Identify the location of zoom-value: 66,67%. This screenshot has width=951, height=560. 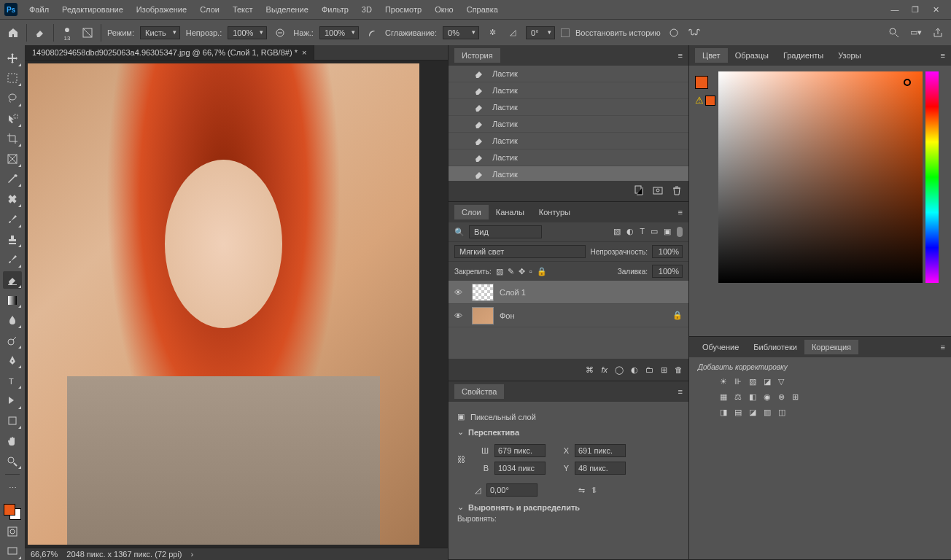
(44, 554).